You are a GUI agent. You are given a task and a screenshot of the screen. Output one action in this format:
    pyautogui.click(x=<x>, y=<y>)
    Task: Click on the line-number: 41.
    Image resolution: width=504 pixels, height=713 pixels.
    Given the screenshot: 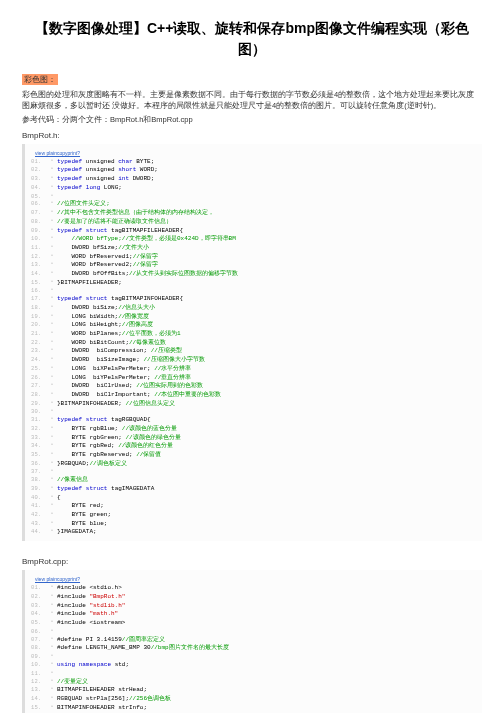 What is the action you would take?
    pyautogui.click(x=36, y=506)
    